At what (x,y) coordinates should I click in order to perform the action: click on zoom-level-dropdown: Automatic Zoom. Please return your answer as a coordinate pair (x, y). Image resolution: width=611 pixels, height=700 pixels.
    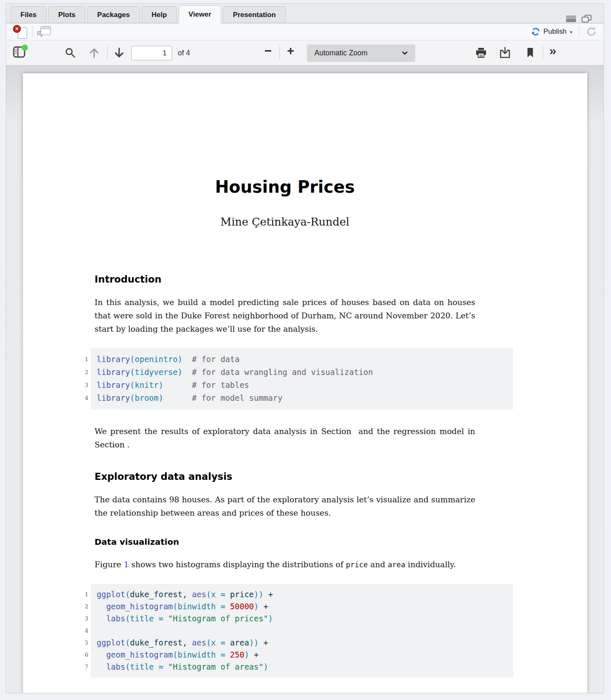
    Looking at the image, I should click on (361, 53).